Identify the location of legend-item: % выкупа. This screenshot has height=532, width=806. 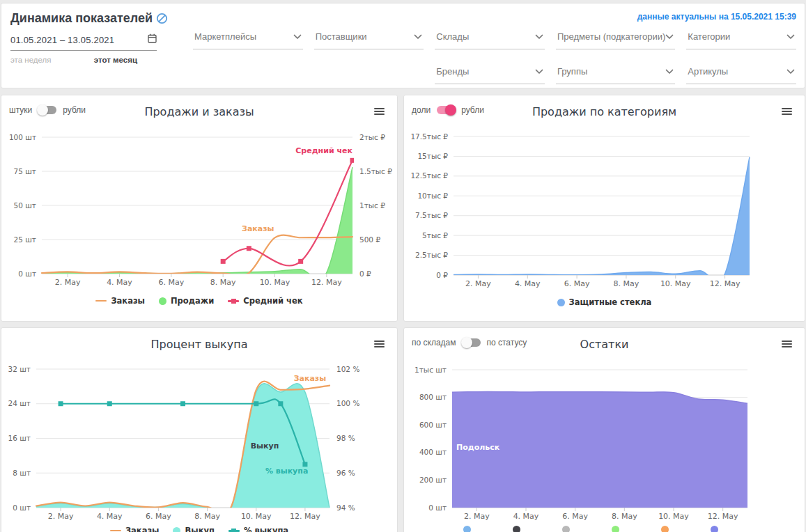
(258, 529).